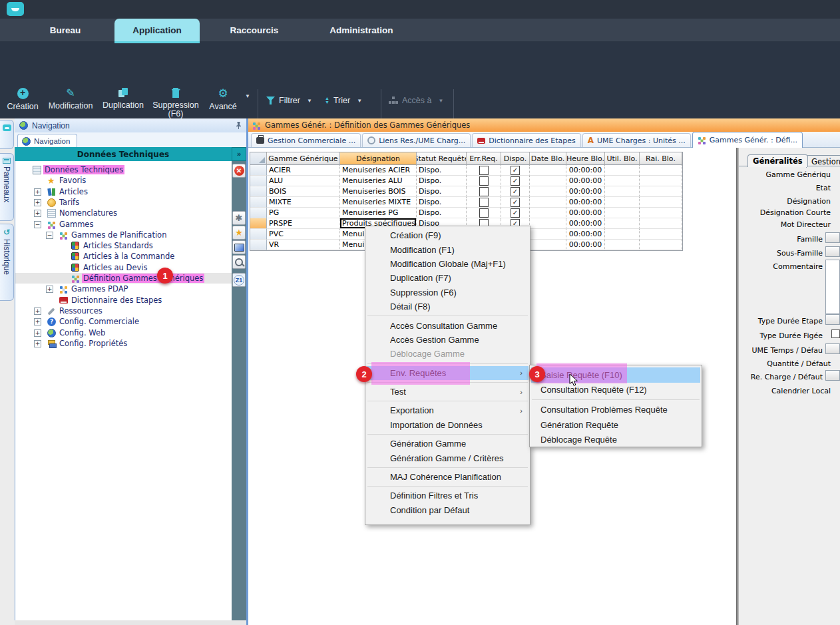  Describe the element at coordinates (447, 391) in the screenshot. I see `context-menu-item: Test›` at that location.